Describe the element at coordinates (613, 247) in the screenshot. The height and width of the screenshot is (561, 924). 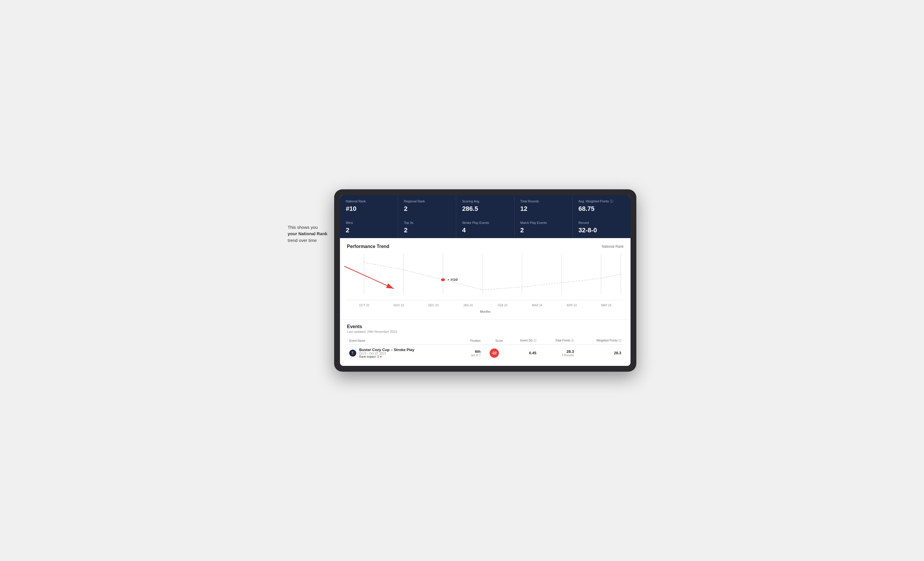
I see `section-label: National Rank` at that location.